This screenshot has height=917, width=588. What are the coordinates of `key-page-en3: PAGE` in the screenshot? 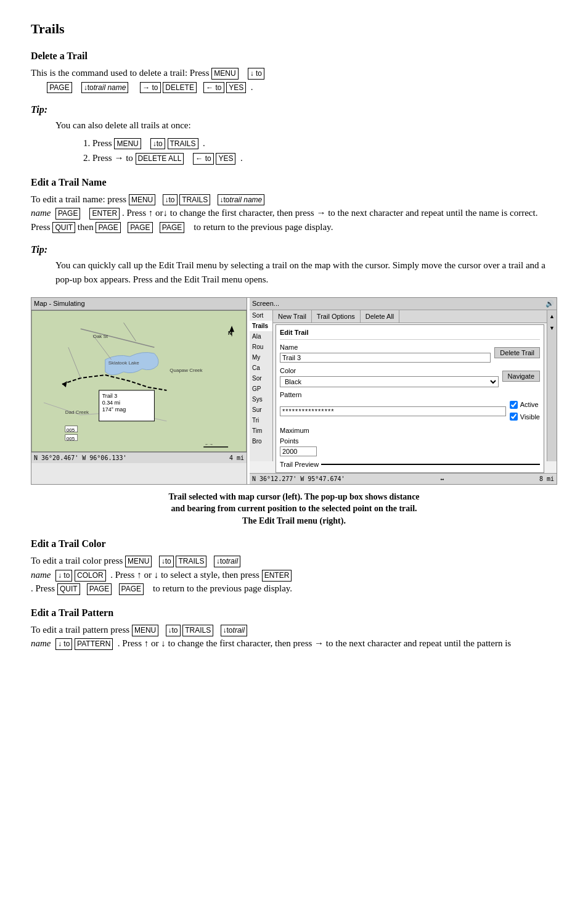 It's located at (140, 228).